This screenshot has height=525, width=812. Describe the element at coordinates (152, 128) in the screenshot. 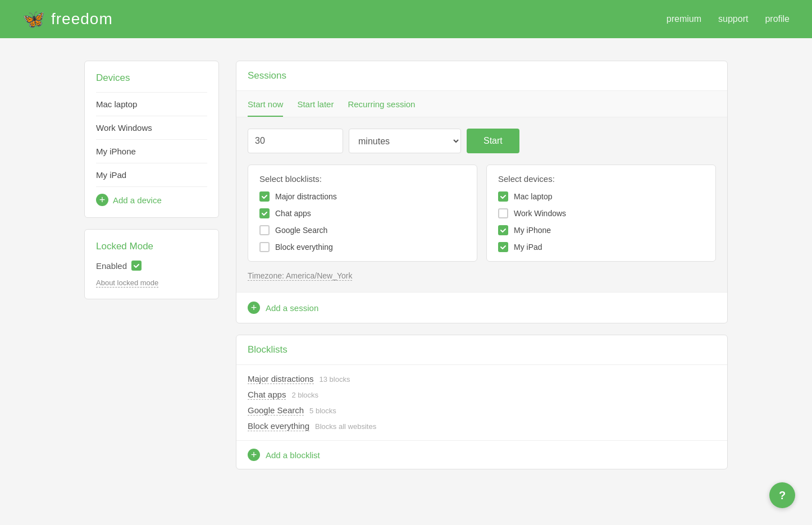

I see `device-item-work-windows: Work Windows` at that location.